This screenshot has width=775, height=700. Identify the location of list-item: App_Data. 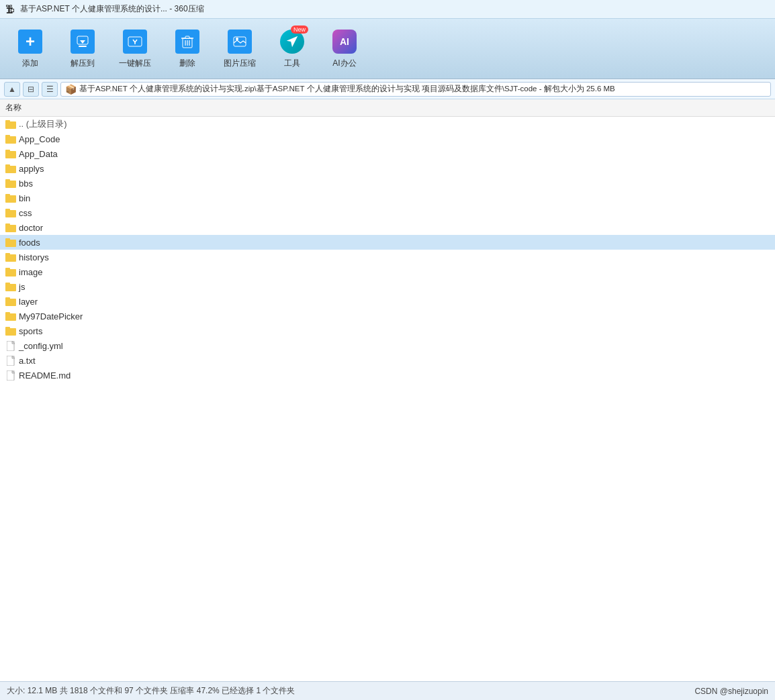
(388, 154).